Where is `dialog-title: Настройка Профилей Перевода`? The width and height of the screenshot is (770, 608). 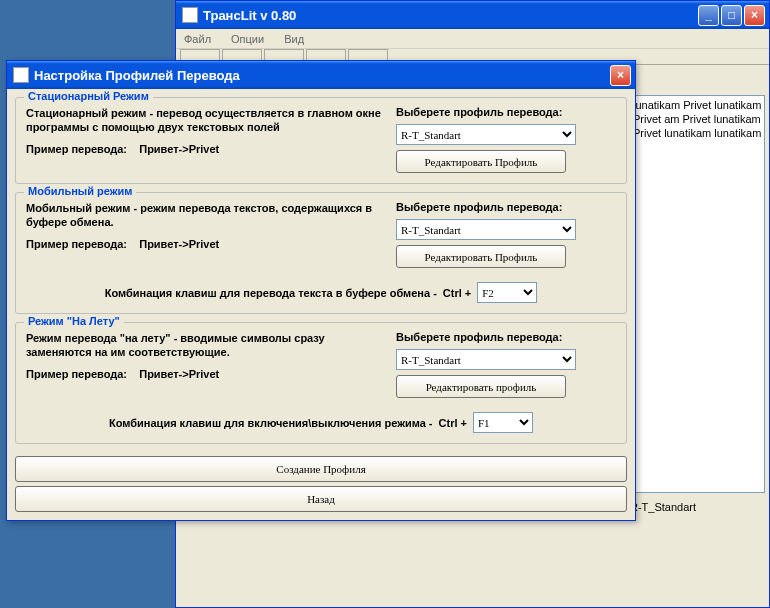 dialog-title: Настройка Профилей Перевода is located at coordinates (322, 76).